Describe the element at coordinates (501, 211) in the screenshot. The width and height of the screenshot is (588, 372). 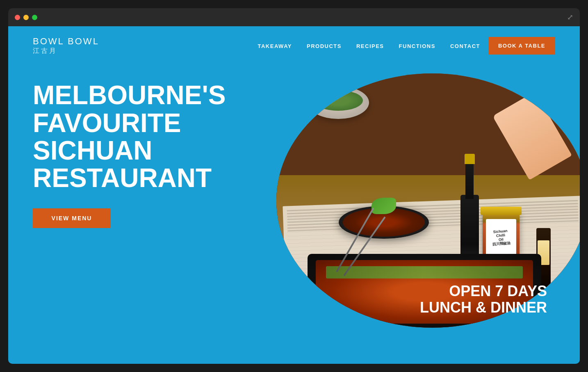
I see `jar-lid` at that location.